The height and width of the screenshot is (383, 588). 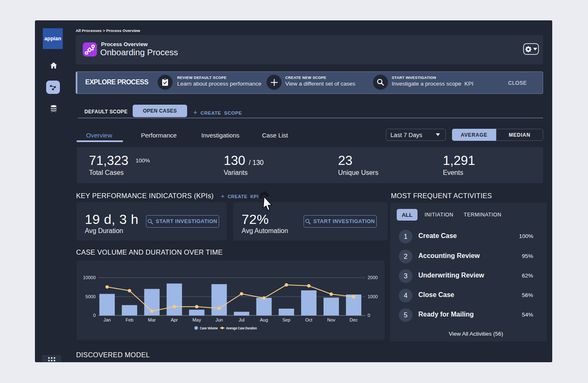 What do you see at coordinates (373, 277) in the screenshot?
I see `svg-text: 2000` at bounding box center [373, 277].